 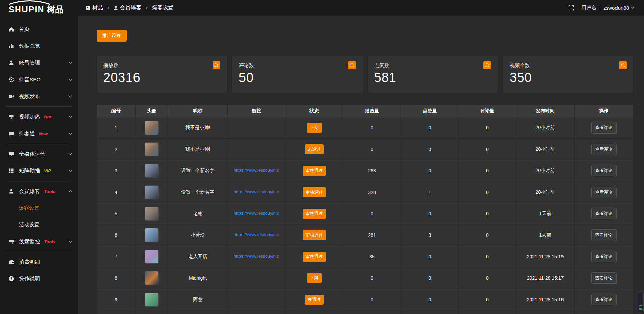 I want to click on sidebar-subitem: 活动设置, so click(x=39, y=225).